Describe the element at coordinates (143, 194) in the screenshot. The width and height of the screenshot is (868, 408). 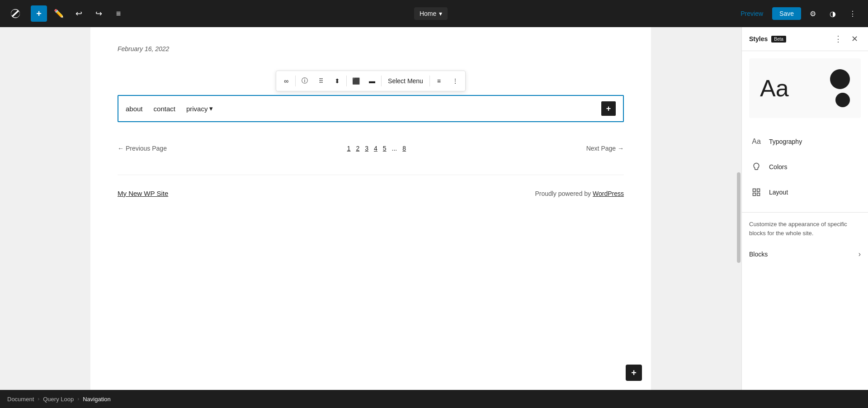
I see `footer-site-name: My New WP Site` at that location.